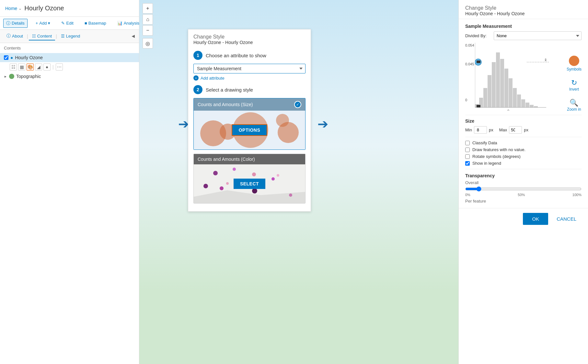 This screenshot has width=588, height=364. I want to click on panel-tabs: ⓘ About | ☷ Content | ☰ Legend ◄, so click(69, 36).